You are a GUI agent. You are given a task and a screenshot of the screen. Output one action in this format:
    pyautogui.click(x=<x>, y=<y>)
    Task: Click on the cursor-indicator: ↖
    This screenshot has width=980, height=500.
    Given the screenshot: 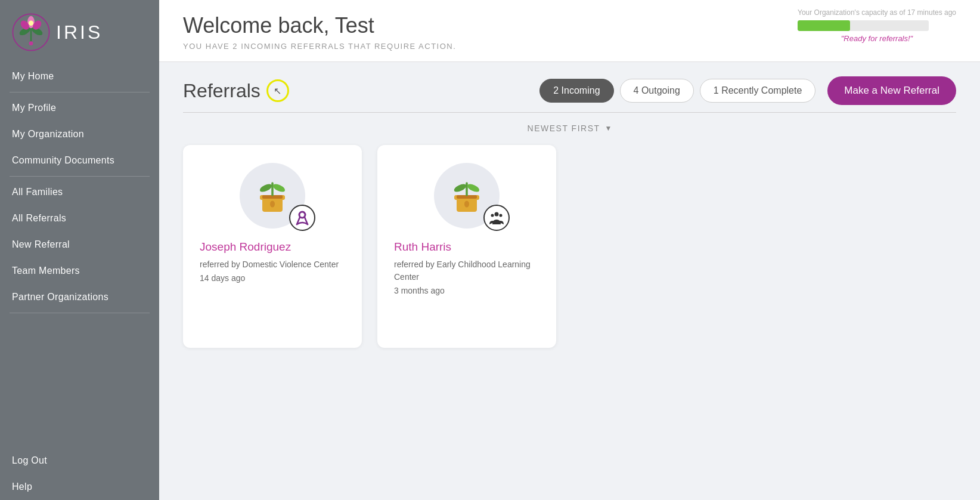 What is the action you would take?
    pyautogui.click(x=278, y=91)
    